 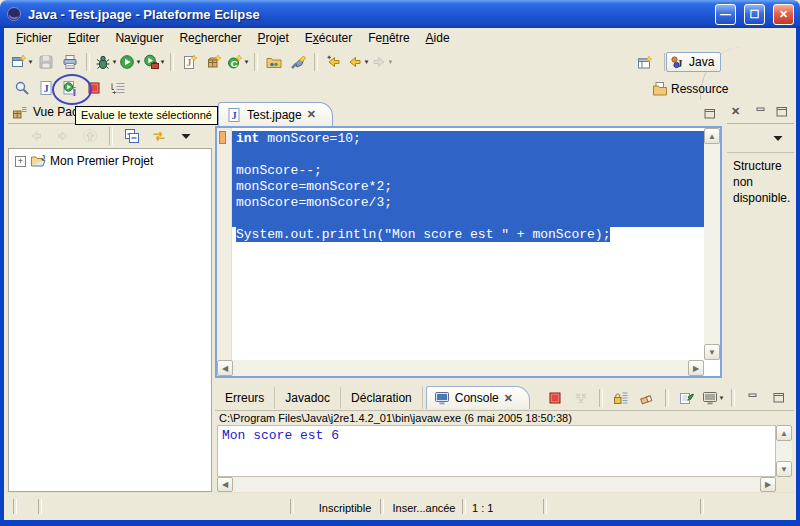 I want to click on open-perspective-icon, so click(x=645, y=63).